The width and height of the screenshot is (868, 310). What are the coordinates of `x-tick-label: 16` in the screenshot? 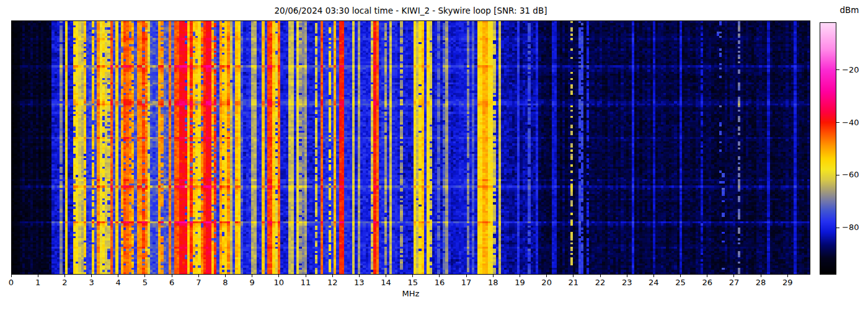 It's located at (440, 283).